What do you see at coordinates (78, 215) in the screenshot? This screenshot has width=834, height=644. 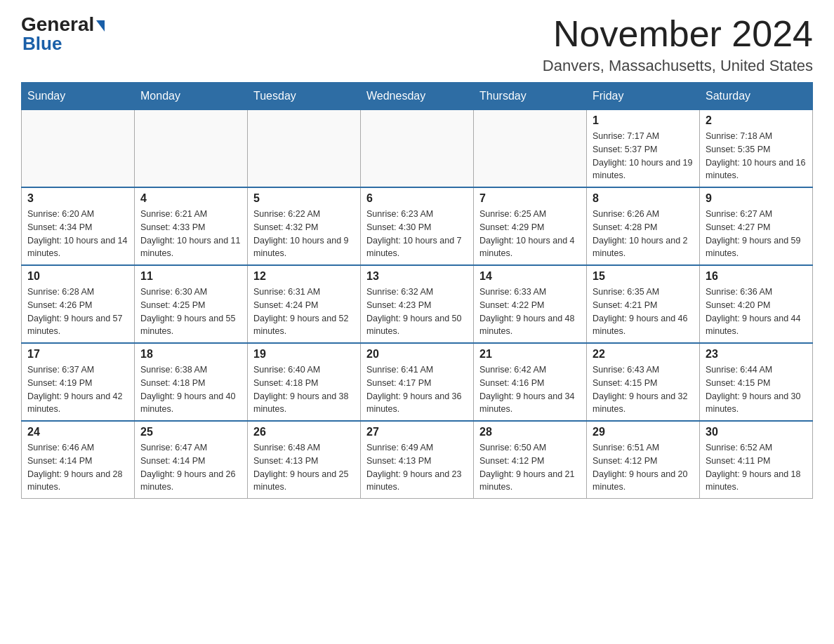 I see `sunrise-text: Sunrise: 6:20 AM` at bounding box center [78, 215].